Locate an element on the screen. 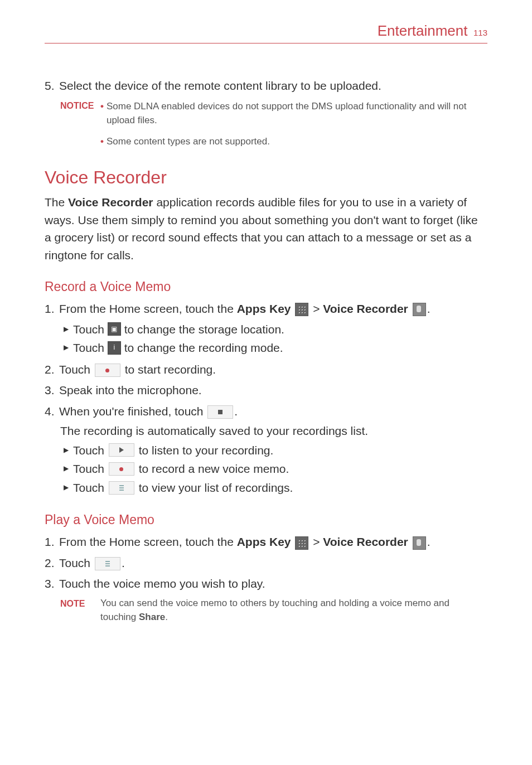 The image size is (532, 765). text: When you're finished, touch is located at coordinates (133, 411).